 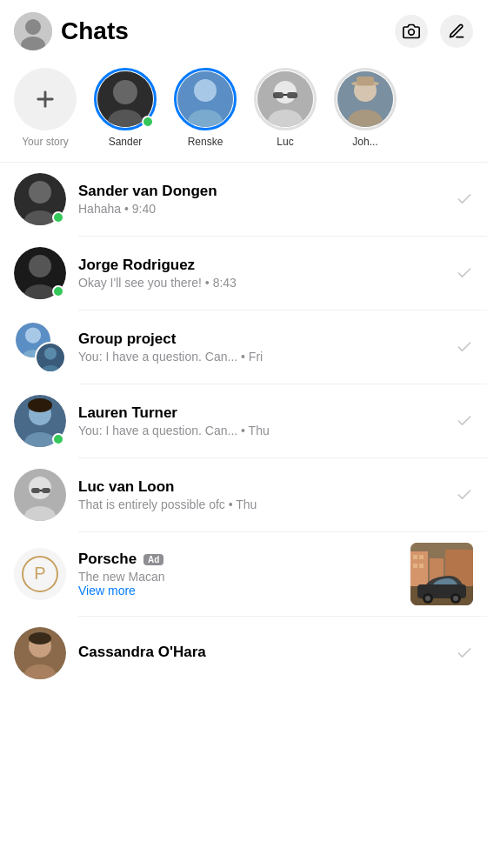 What do you see at coordinates (264, 413) in the screenshot?
I see `chat-name-lauren: Lauren Turner` at bounding box center [264, 413].